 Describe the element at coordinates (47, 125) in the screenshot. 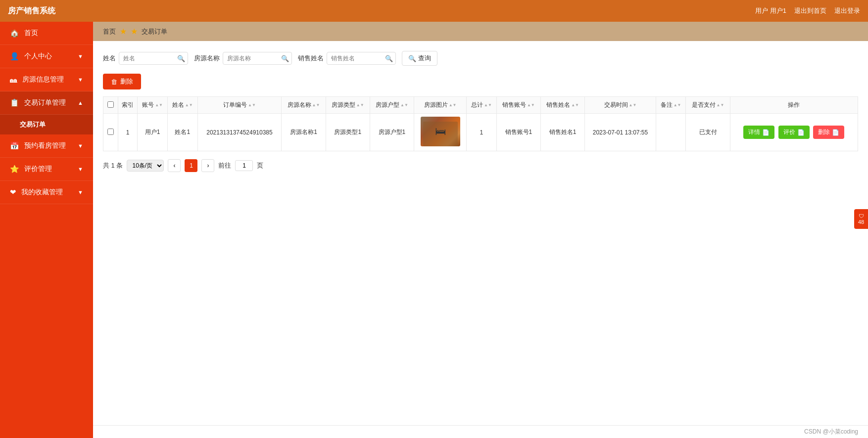

I see `sidebar-sub-item-transaction: 交易订单` at that location.